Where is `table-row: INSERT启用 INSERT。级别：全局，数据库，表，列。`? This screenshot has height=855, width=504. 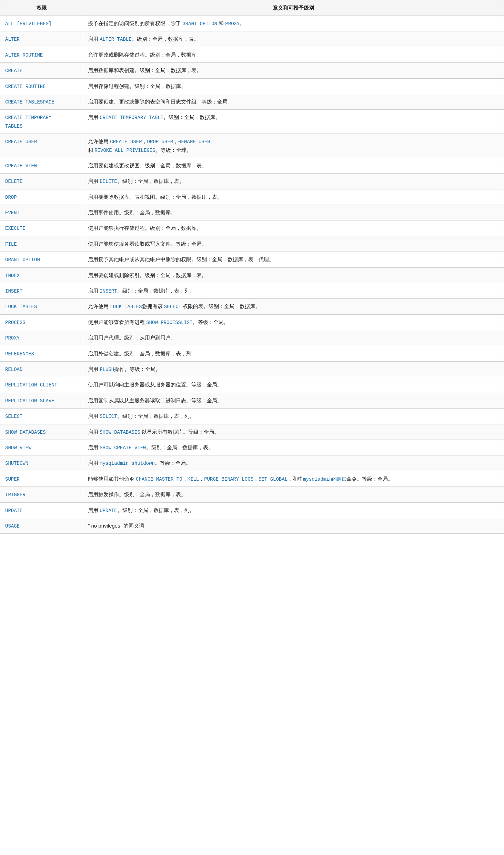
table-row: INSERT启用 INSERT。级别：全局，数据库，表，列。 is located at coordinates (252, 291).